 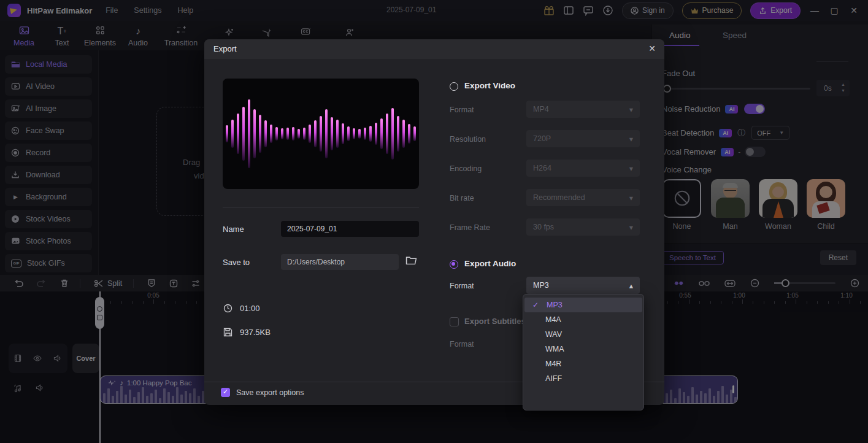 I want to click on encoding-select: H264▾, so click(x=583, y=168).